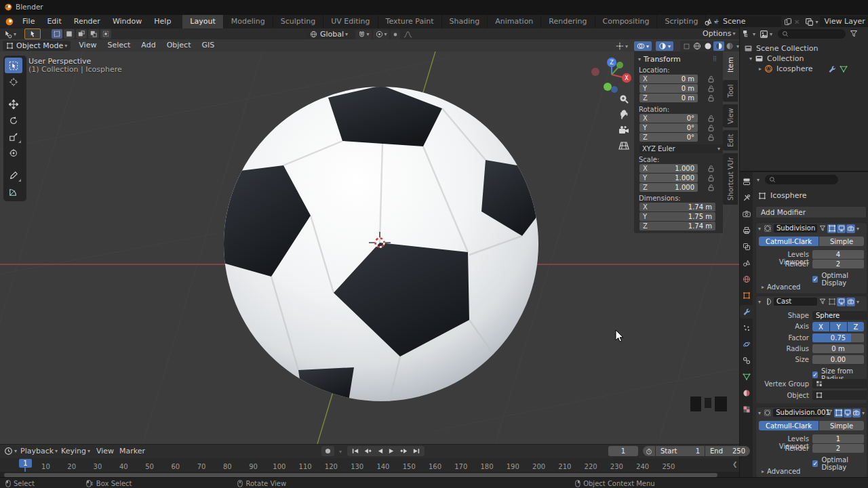  I want to click on lock-scale-z-icon, so click(711, 187).